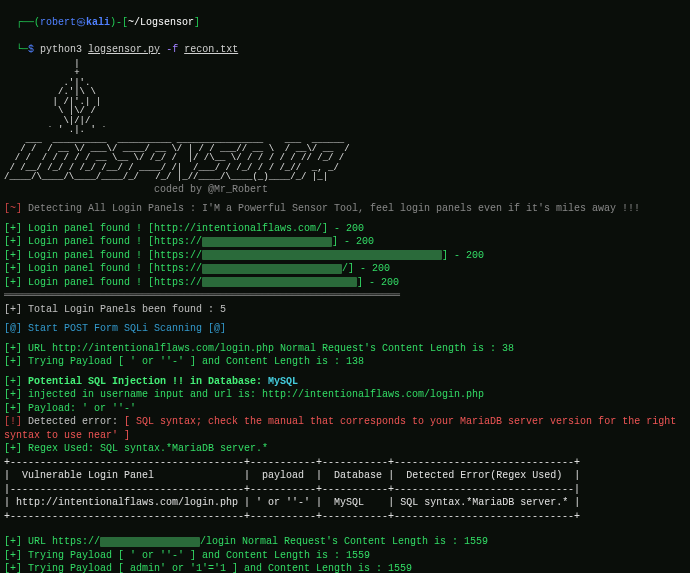 The height and width of the screenshot is (573, 690). Describe the element at coordinates (58, 22) in the screenshot. I see `prompt-user: robert` at that location.